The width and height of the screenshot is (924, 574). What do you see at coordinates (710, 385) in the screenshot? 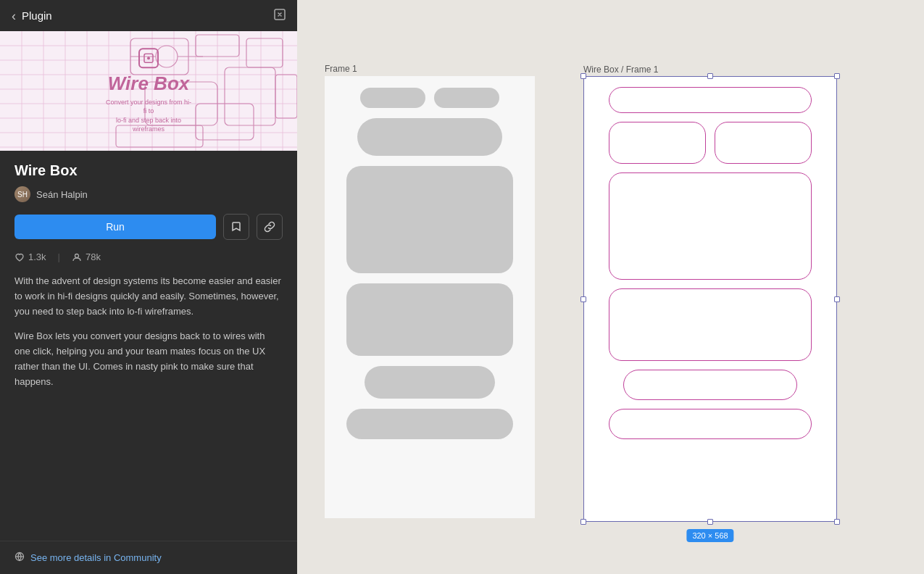
I see `wire-pill2` at bounding box center [710, 385].